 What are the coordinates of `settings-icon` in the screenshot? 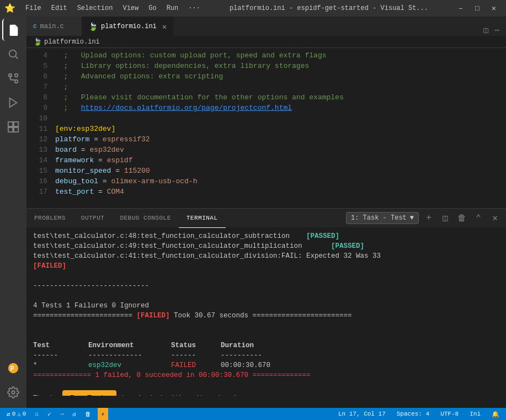 It's located at (13, 392).